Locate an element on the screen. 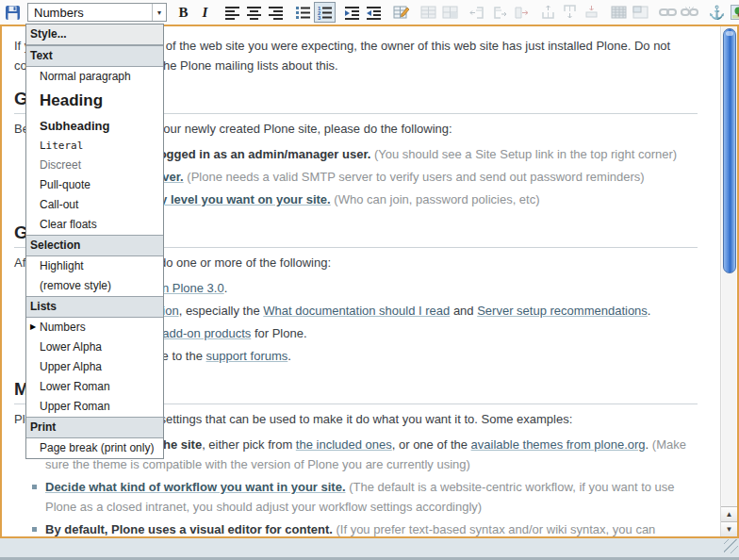 This screenshot has width=739, height=560. menu-item-lower-alpha: Lower Alpha is located at coordinates (94, 347).